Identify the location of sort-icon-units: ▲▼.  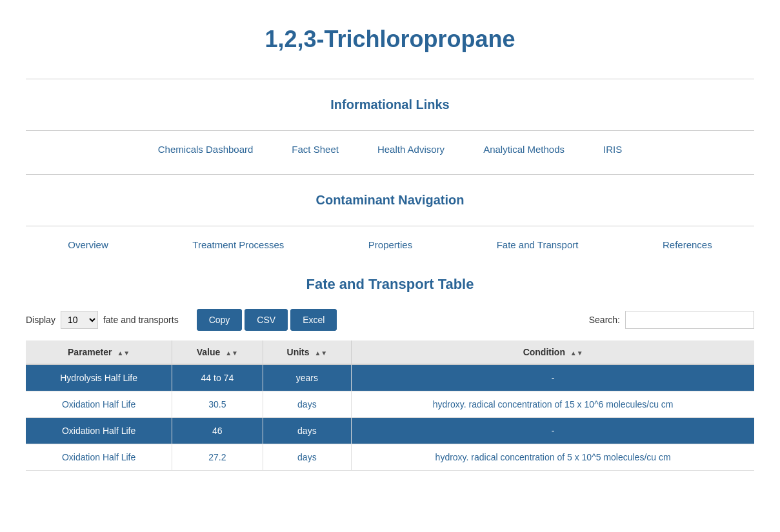
(321, 353).